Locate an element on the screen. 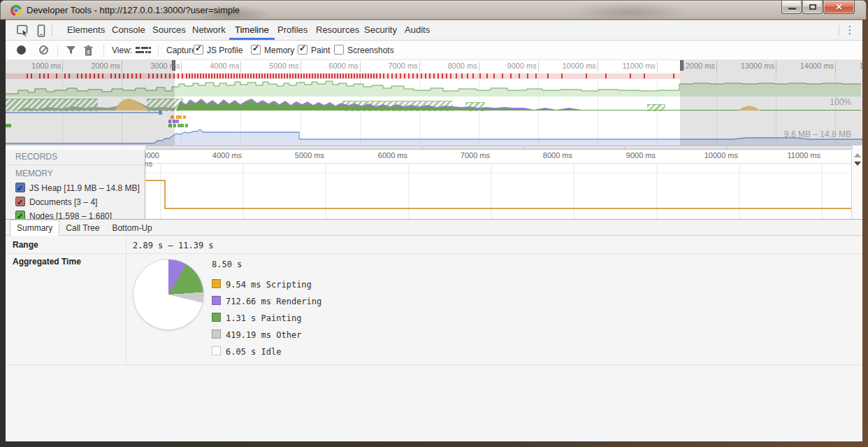 The image size is (868, 447). selection-handle-right is located at coordinates (682, 66).